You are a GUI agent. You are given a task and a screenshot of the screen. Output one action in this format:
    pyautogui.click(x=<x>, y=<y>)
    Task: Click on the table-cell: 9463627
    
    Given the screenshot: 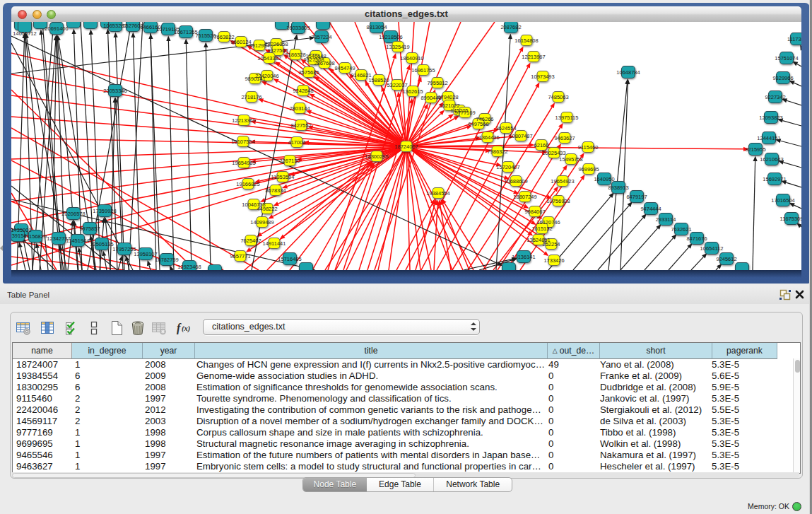 What is the action you would take?
    pyautogui.click(x=42, y=467)
    